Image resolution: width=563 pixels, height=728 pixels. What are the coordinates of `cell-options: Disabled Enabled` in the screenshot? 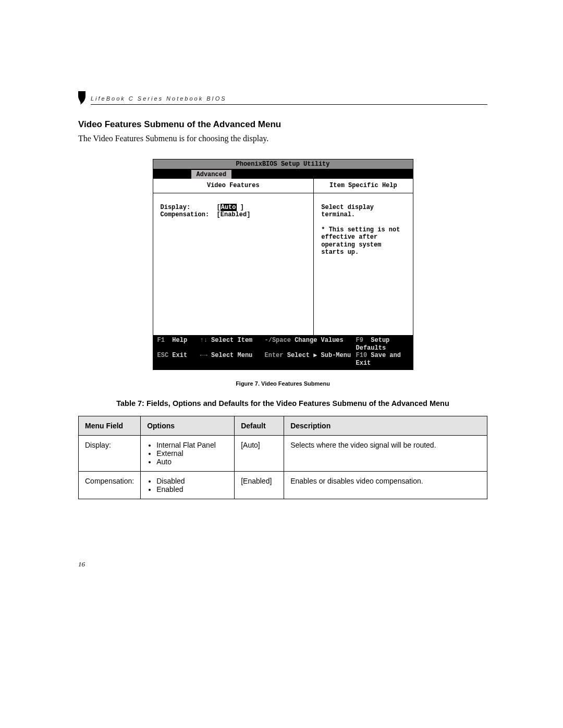 It's located at (188, 485).